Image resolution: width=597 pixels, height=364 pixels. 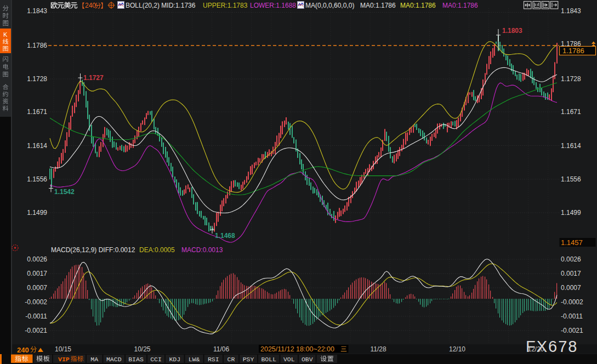 I want to click on svg-text: MA(0,0,0,60,0,0), so click(x=330, y=5).